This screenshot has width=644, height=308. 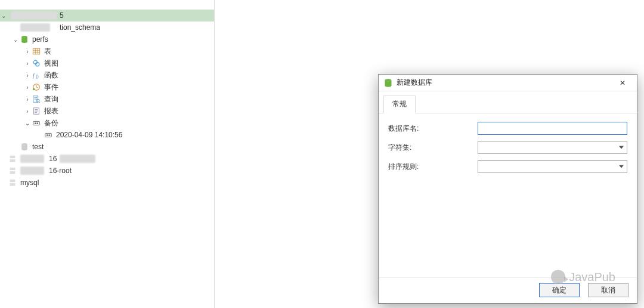 I want to click on tree-item-label: 事件, so click(x=51, y=87).